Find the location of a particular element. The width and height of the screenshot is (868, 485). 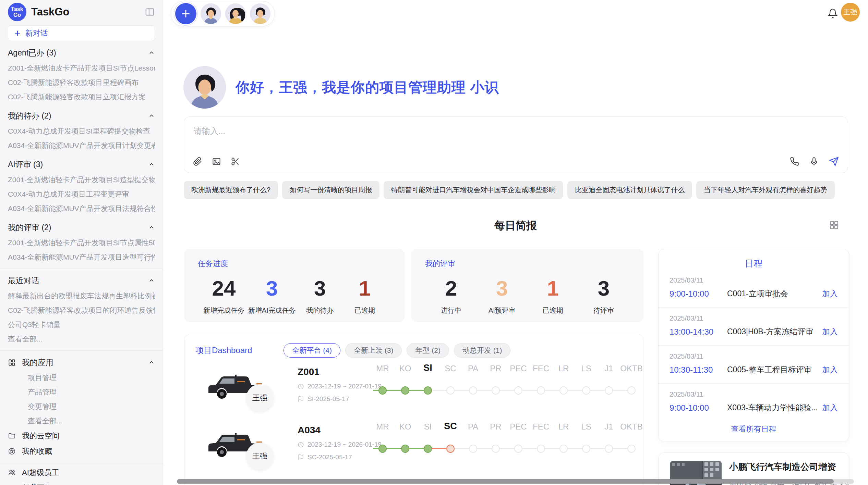

stat-item: 1已逾期 is located at coordinates (365, 295).